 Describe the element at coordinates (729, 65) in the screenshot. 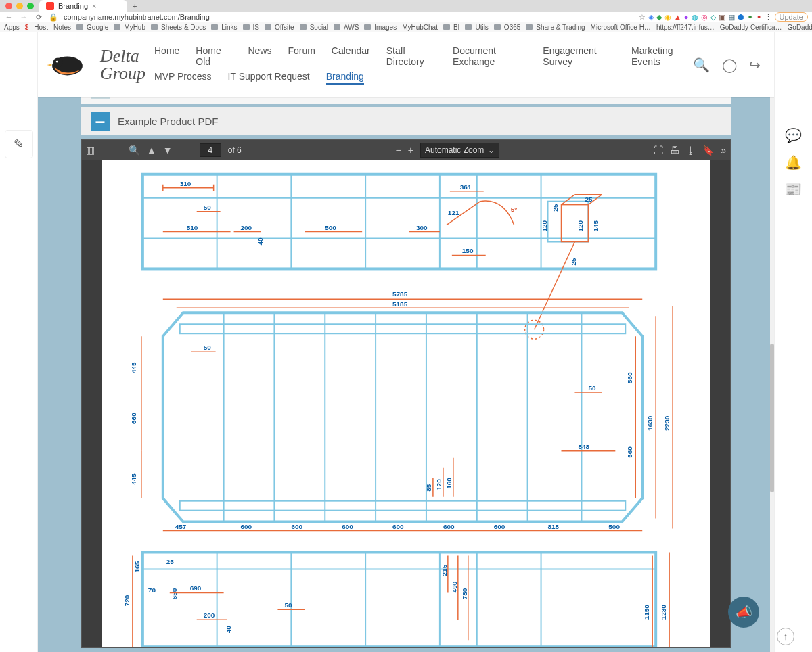

I see `profile-icon: ◯` at that location.